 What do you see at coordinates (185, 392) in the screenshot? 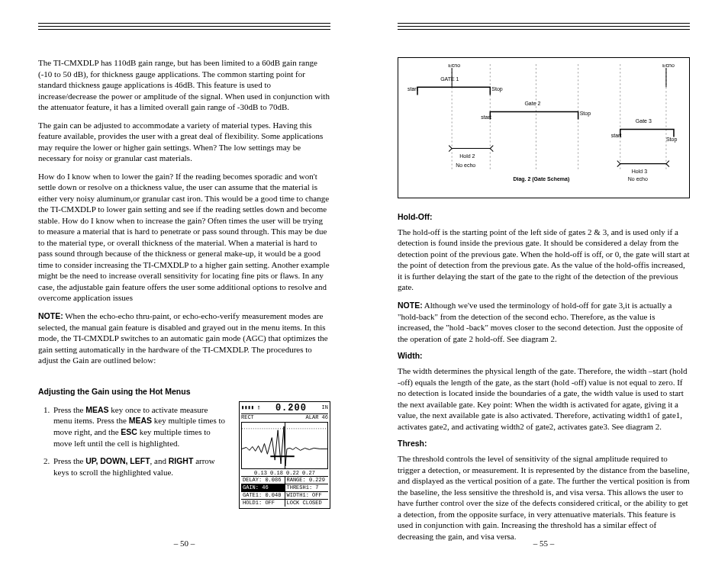
I see `subhead-adjust-gain: Adjusting the Gain using the Hot Menus` at bounding box center [185, 392].